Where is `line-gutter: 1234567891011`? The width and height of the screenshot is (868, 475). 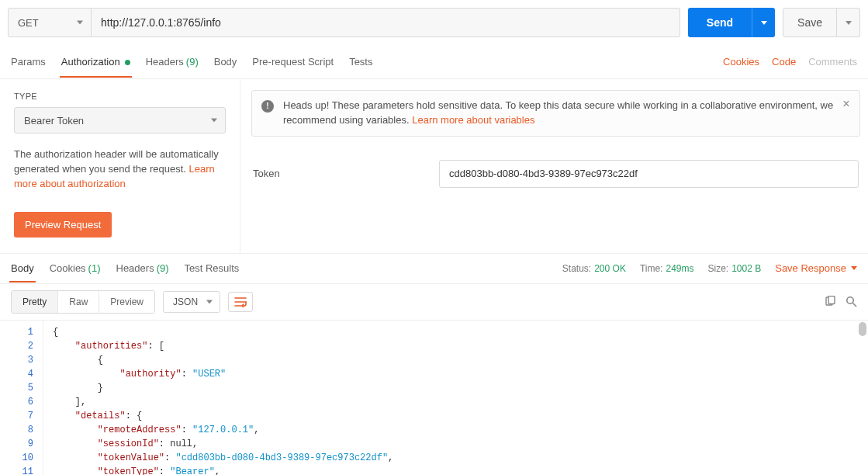 line-gutter: 1234567891011 is located at coordinates (22, 397).